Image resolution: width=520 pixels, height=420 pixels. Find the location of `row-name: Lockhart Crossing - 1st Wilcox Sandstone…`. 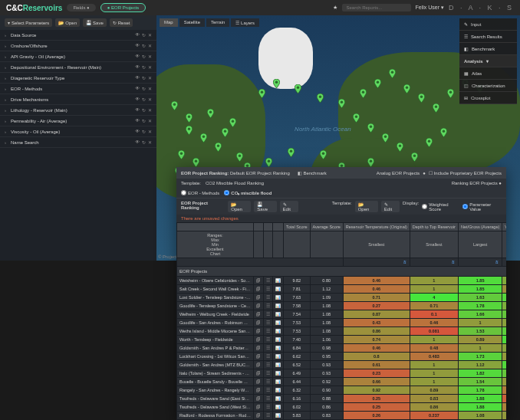

row-name: Lockhart Crossing - 1st Wilcox Sandstone… is located at coordinates (216, 357).